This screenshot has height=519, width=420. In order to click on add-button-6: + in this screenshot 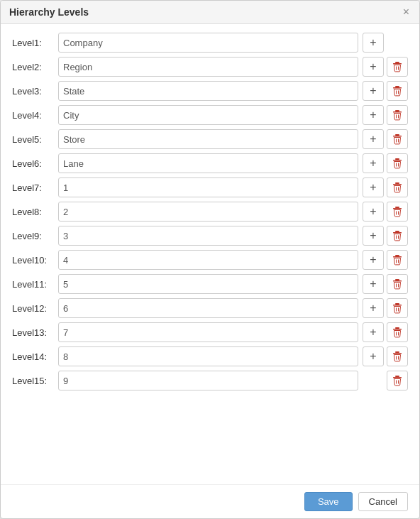, I will do `click(373, 163)`.